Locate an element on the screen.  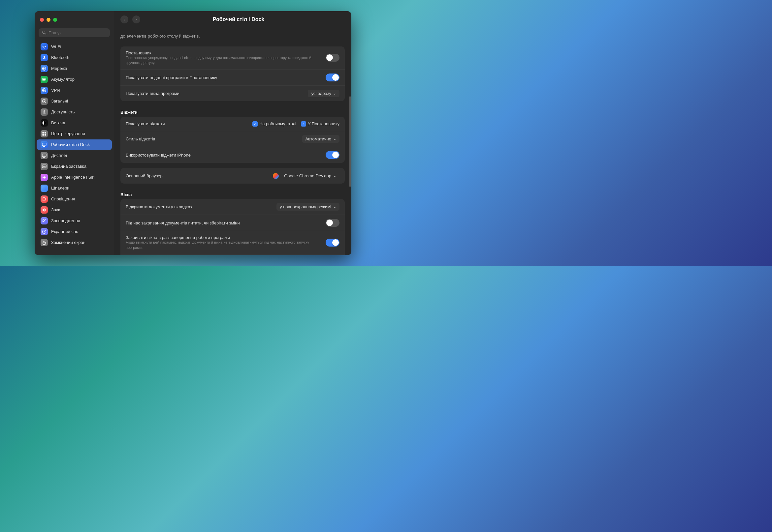
sidebar-label-lock: Замкнений екран is located at coordinates (68, 243).